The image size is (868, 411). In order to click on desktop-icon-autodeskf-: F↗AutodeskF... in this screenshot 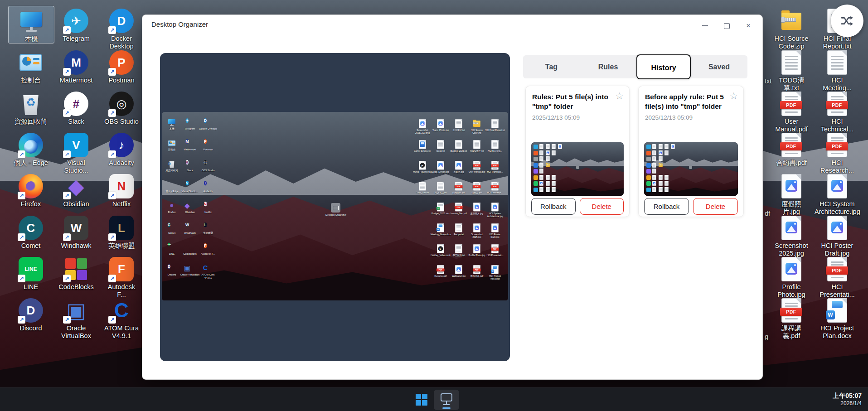, I will do `click(121, 276)`.